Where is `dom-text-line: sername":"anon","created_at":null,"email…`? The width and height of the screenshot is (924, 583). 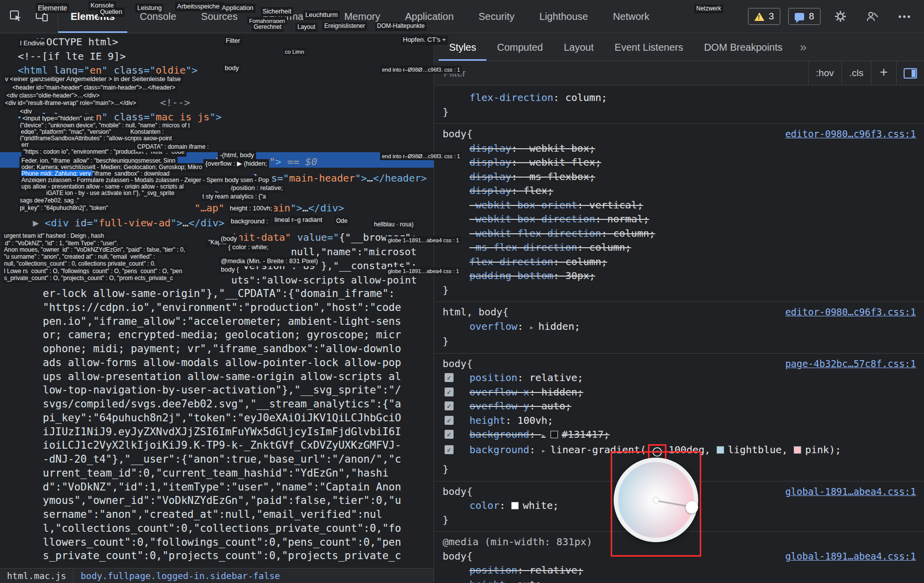
dom-text-line: sername":"anon","created_at":null,"email… is located at coordinates (222, 515).